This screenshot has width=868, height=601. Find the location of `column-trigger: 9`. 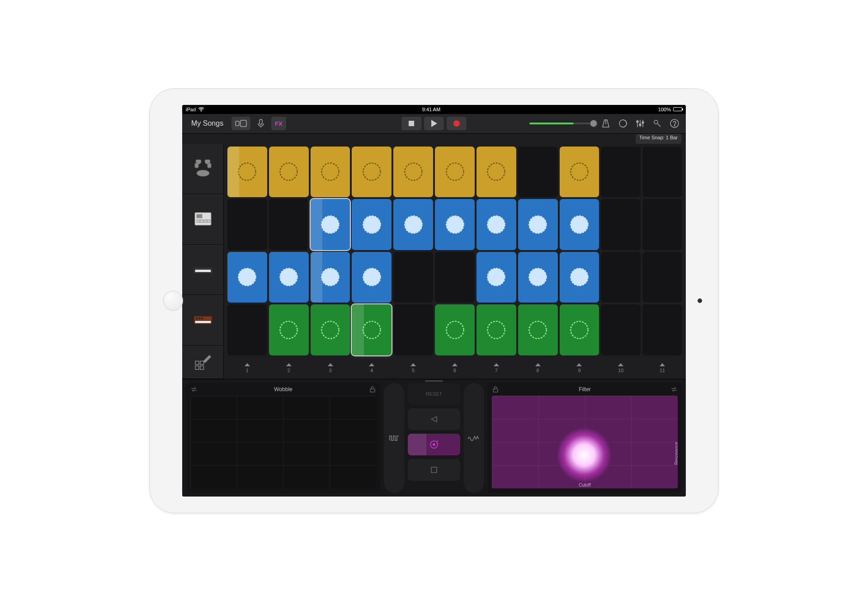

column-trigger: 9 is located at coordinates (580, 368).